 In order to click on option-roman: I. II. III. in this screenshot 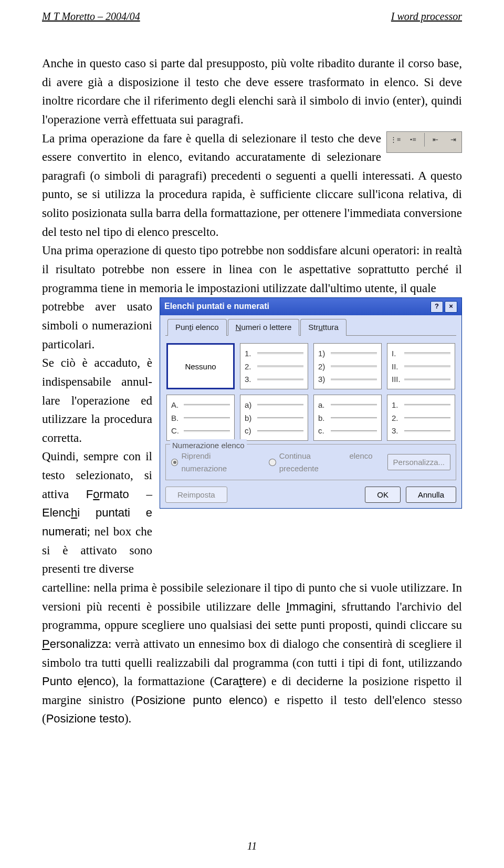, I will do `click(421, 366)`.